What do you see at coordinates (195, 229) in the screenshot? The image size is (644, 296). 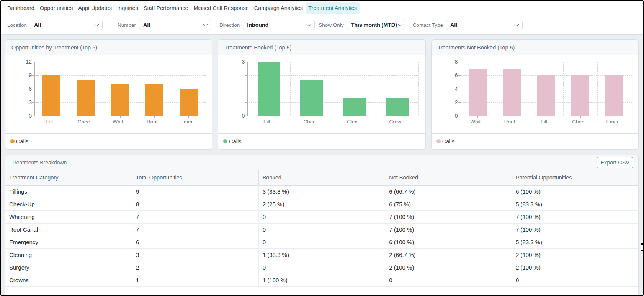 I see `table-cell: 7` at bounding box center [195, 229].